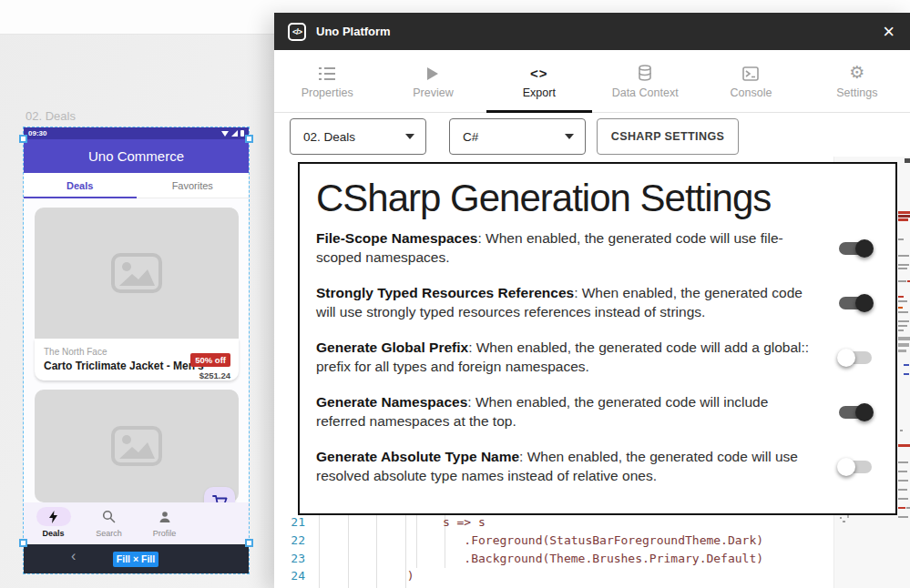 The width and height of the screenshot is (910, 588). Describe the element at coordinates (598, 466) in the screenshot. I see `setting-generate-absolute-type-name: Generate Absolute Type Name: When enable…` at that location.